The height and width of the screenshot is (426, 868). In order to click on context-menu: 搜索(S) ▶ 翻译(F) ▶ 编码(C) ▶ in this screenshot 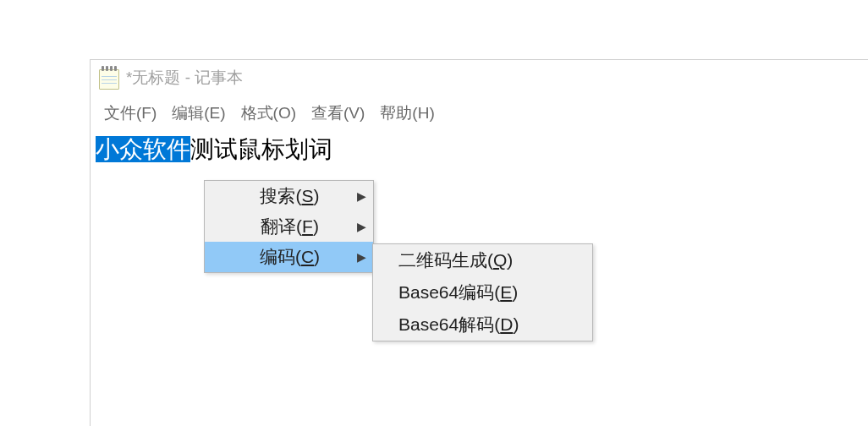, I will do `click(289, 227)`.